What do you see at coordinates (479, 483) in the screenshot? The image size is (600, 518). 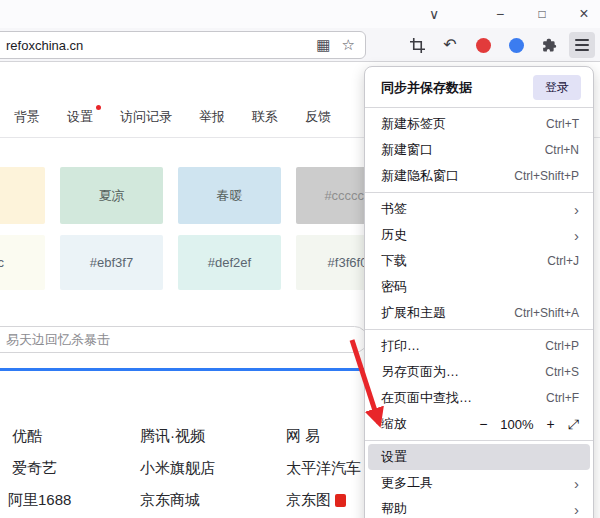 I see `menu-item-more-tools: 更多工具 ›` at bounding box center [479, 483].